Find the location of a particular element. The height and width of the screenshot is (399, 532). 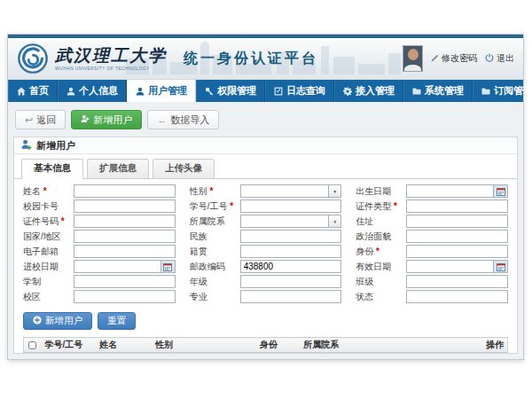

field-label: 学号/工号 is located at coordinates (215, 207).